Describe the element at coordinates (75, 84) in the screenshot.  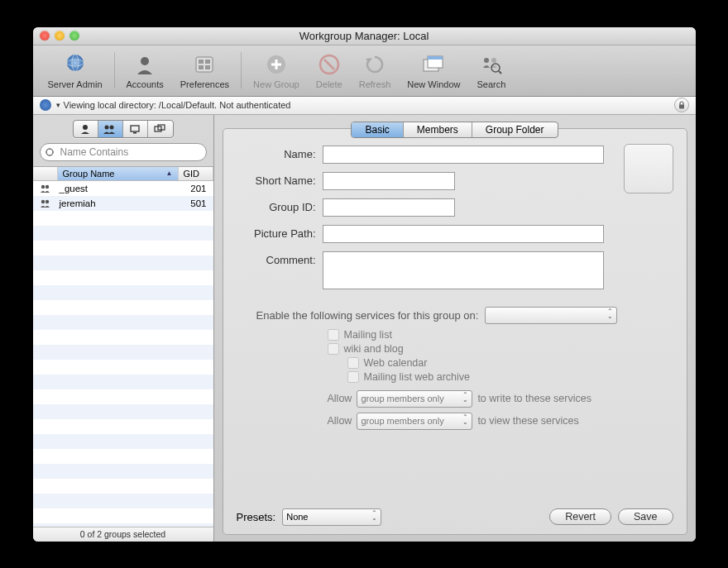
I see `toolbar-label: Server Admin` at that location.